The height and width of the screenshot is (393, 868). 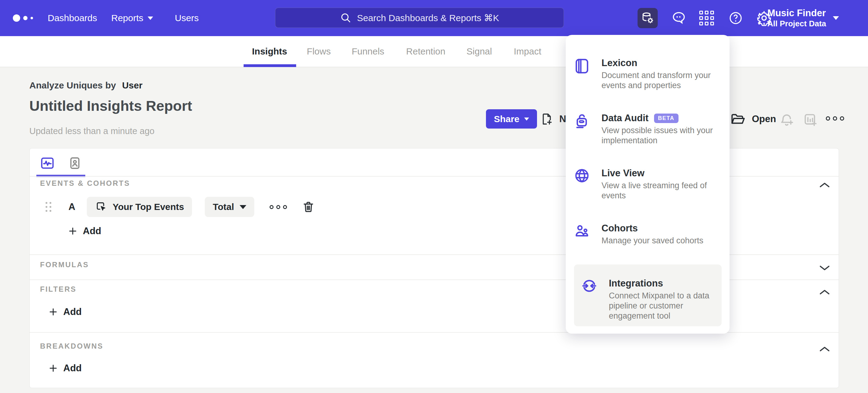 I want to click on menu-item-lexicon: Lexicon Document and transform your even…, so click(x=648, y=74).